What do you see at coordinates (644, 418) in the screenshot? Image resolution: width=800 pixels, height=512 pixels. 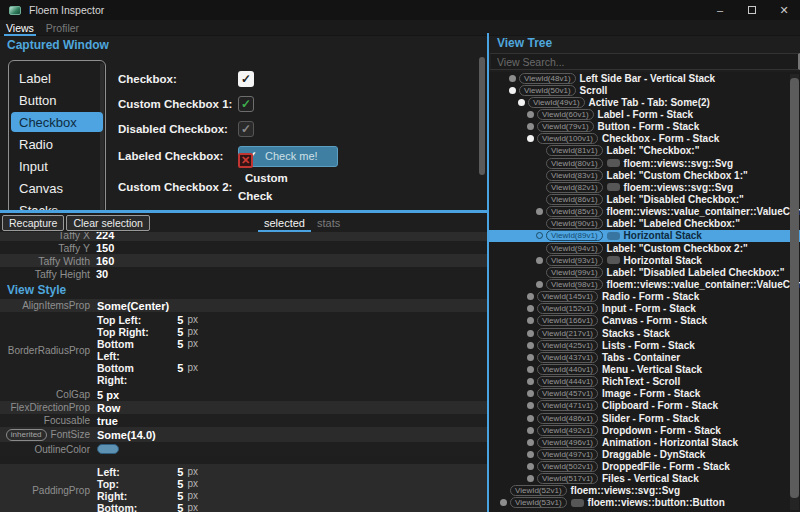 I see `tree-row: ViewId(486v1)Slider - Form - Stack` at bounding box center [644, 418].